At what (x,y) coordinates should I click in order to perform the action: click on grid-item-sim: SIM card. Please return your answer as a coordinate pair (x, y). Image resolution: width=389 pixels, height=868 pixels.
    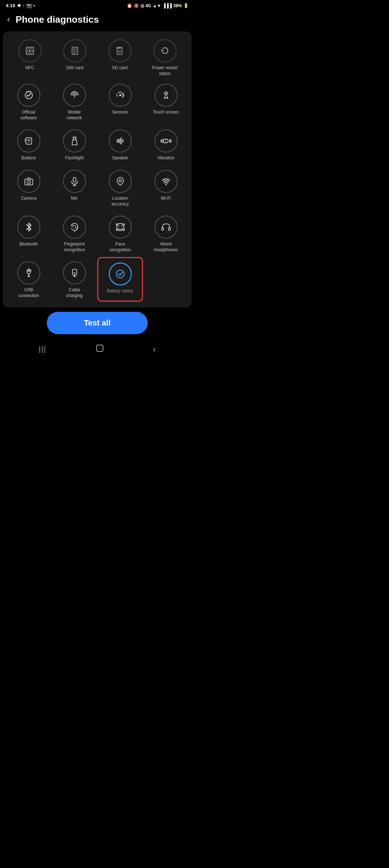
    Looking at the image, I should click on (75, 57).